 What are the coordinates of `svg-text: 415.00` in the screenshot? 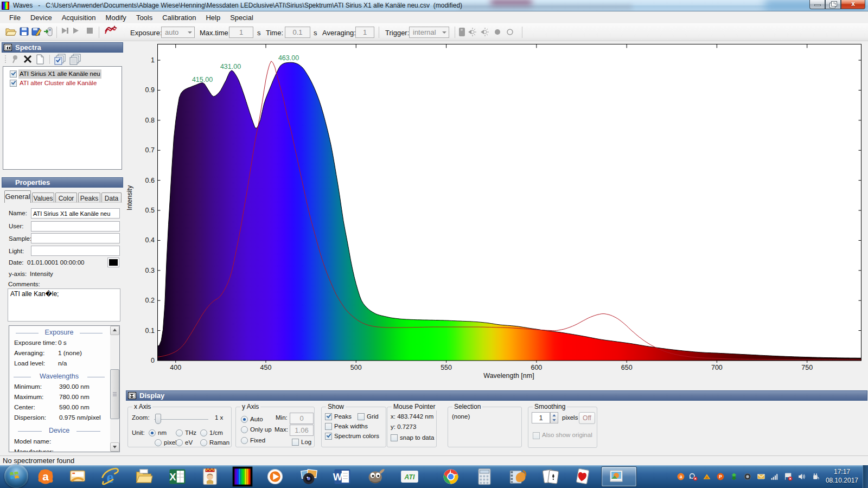 It's located at (202, 80).